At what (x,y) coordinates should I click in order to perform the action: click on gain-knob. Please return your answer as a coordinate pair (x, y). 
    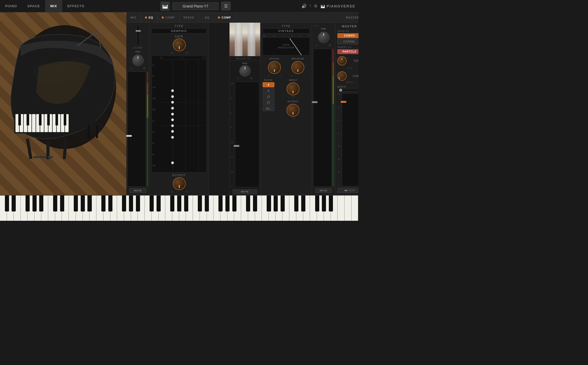
    Looking at the image, I should click on (179, 45).